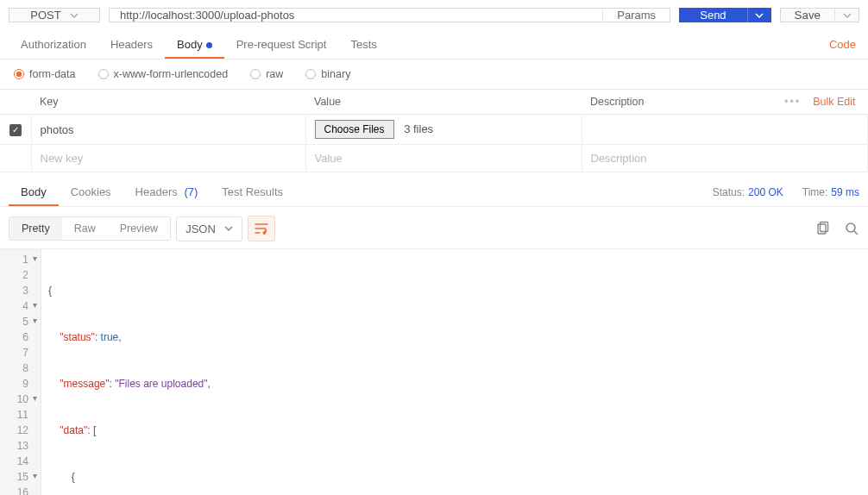 The image size is (868, 495). Describe the element at coordinates (168, 102) in the screenshot. I see `col-key-header: Key` at that location.